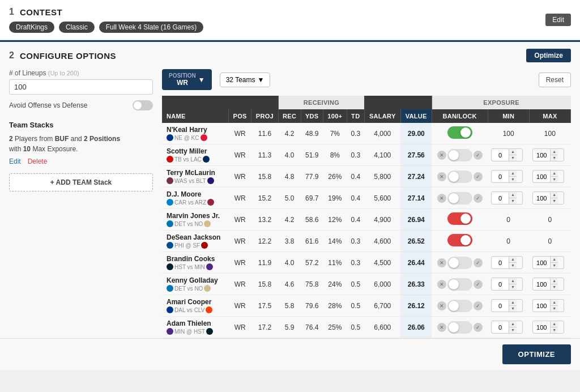  What do you see at coordinates (37, 161) in the screenshot?
I see `team-stacks-delete-link: Delete` at bounding box center [37, 161].